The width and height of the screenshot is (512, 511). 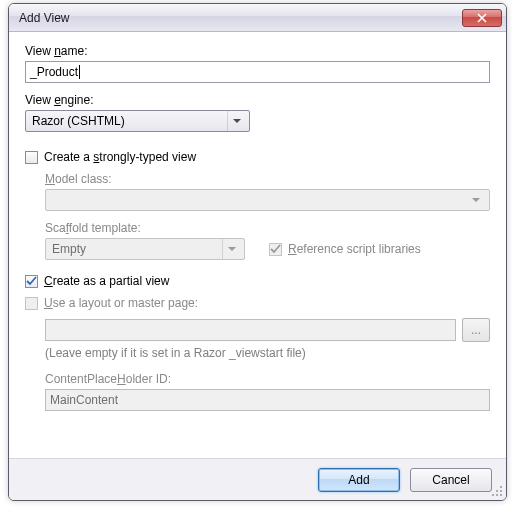 I want to click on cph-input, so click(x=268, y=400).